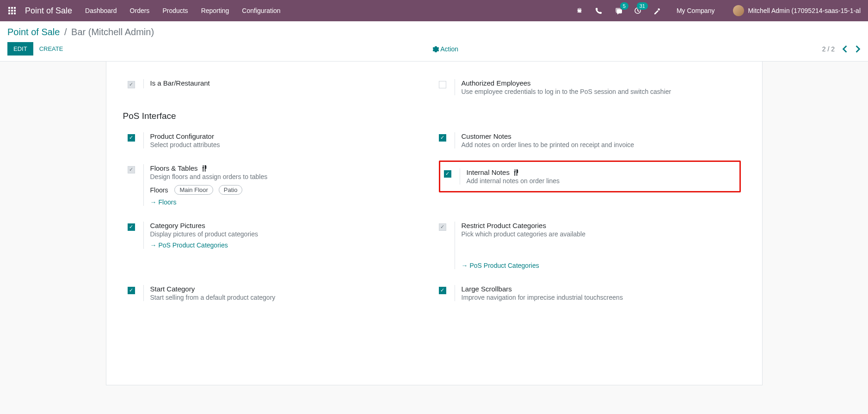 This screenshot has width=868, height=414. What do you see at coordinates (858, 49) in the screenshot?
I see `pager-next` at bounding box center [858, 49].